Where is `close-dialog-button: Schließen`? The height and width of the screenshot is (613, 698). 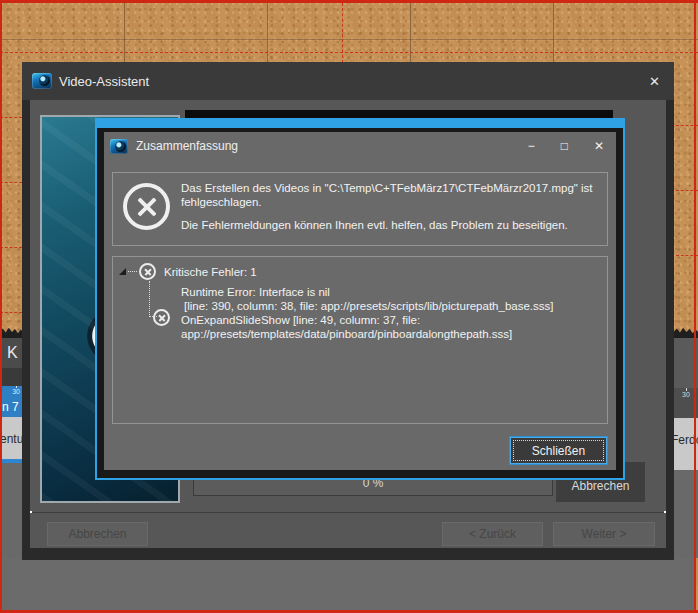 close-dialog-button: Schließen is located at coordinates (558, 450).